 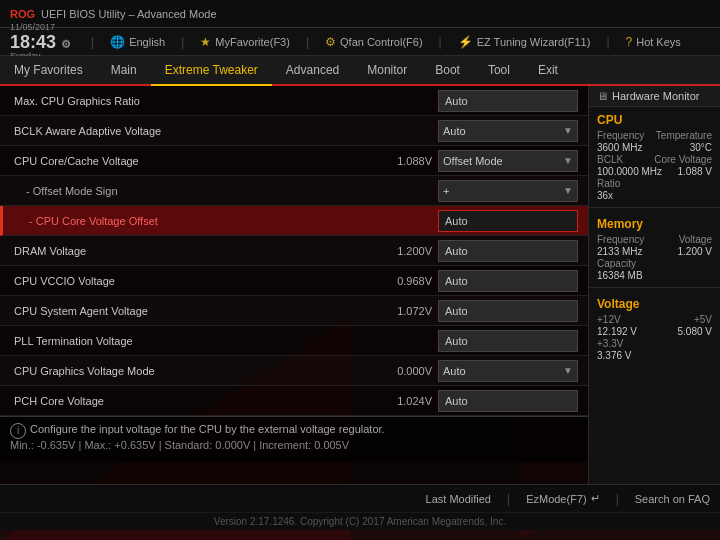 What do you see at coordinates (198, 401) in the screenshot?
I see `label-pch-core-voltage: PCH Core Voltage` at bounding box center [198, 401].